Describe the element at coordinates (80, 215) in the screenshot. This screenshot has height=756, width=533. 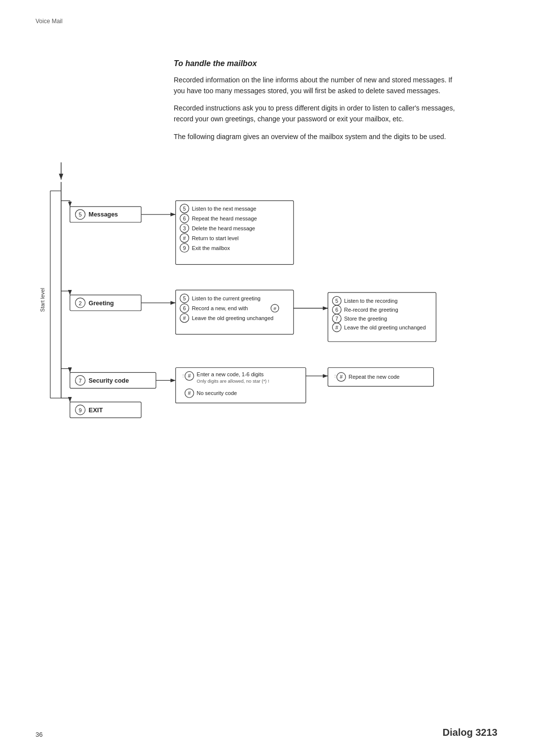
I see `messages-key: 5` at that location.